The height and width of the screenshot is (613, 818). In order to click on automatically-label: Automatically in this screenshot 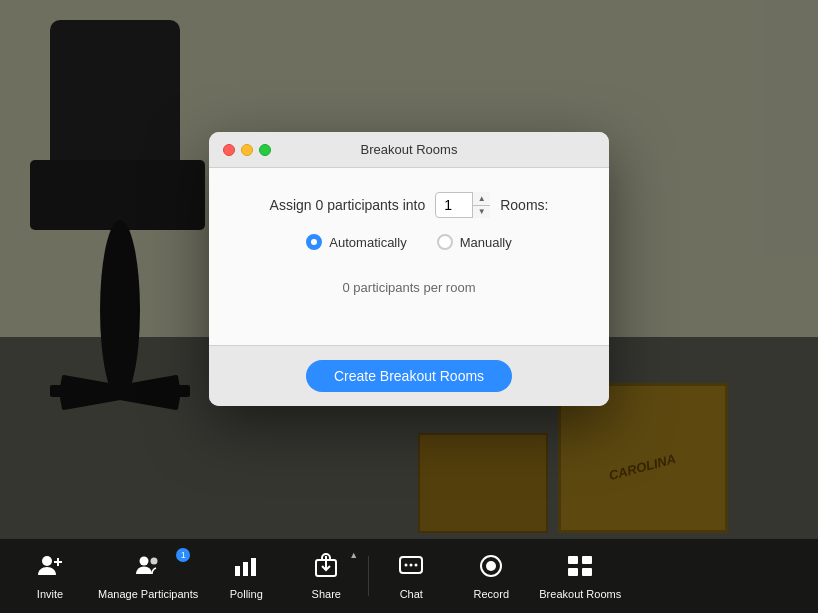, I will do `click(368, 242)`.